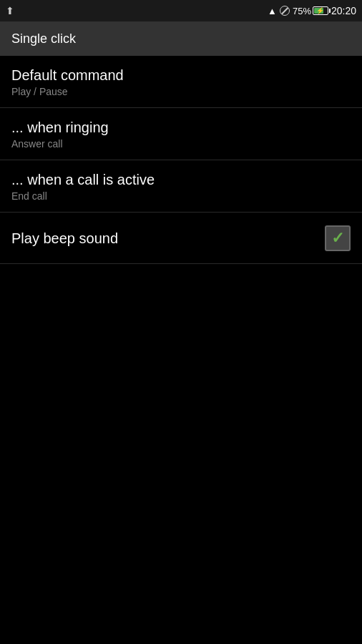  I want to click on default-command-subtitle: Play / Pause, so click(181, 92).